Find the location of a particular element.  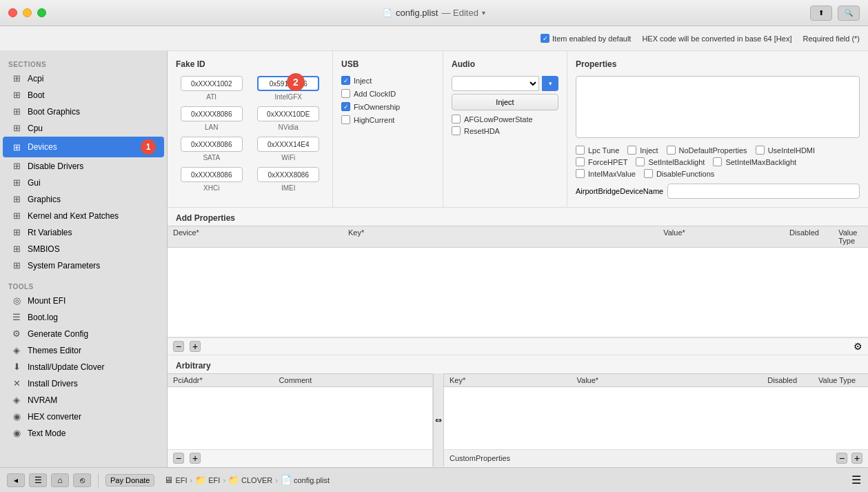

gui-icon: ⊞ is located at coordinates (17, 182).